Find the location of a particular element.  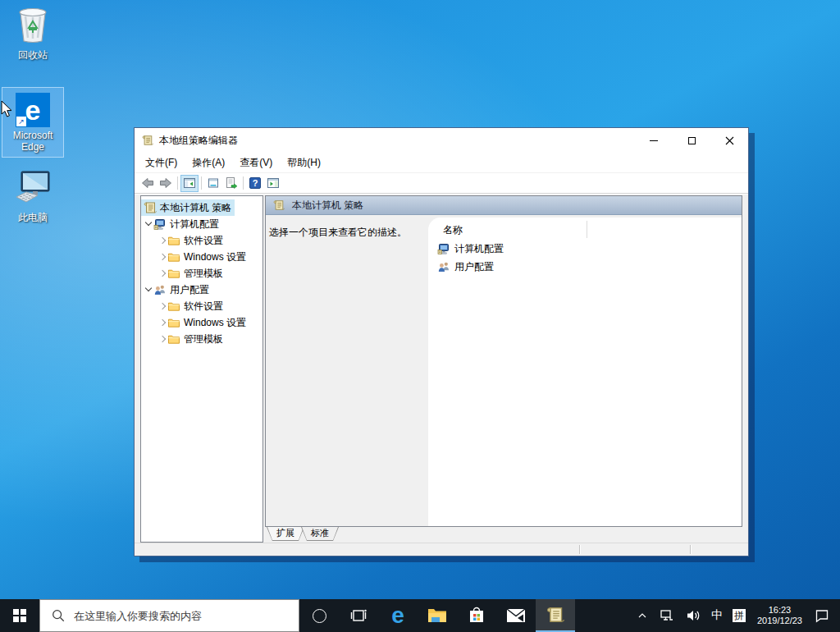

volume-button is located at coordinates (693, 616).